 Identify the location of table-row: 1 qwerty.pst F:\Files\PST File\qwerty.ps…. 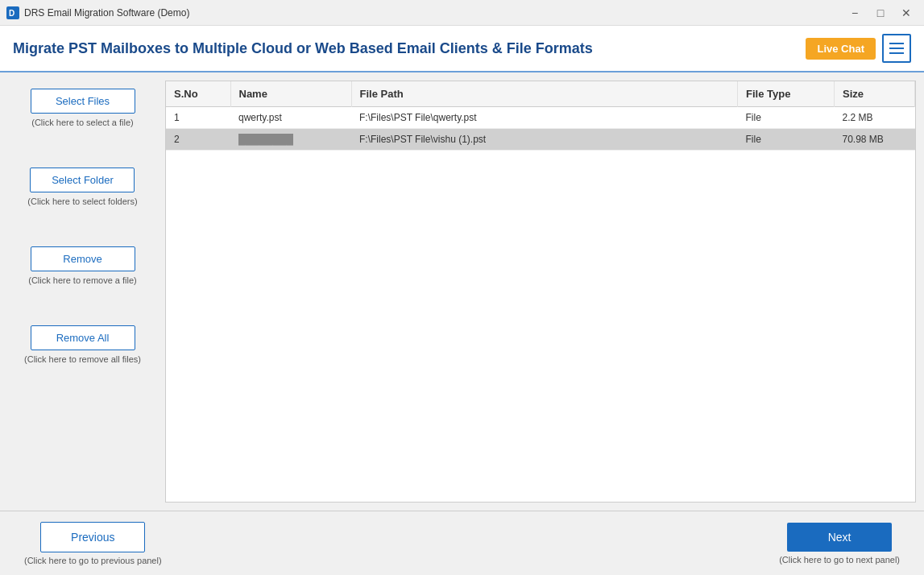
(541, 118).